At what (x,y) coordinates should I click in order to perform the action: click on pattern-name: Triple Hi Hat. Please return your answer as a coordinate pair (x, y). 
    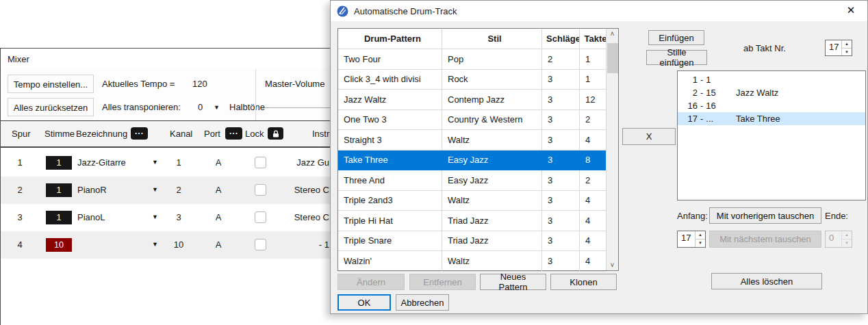
    Looking at the image, I should click on (390, 221).